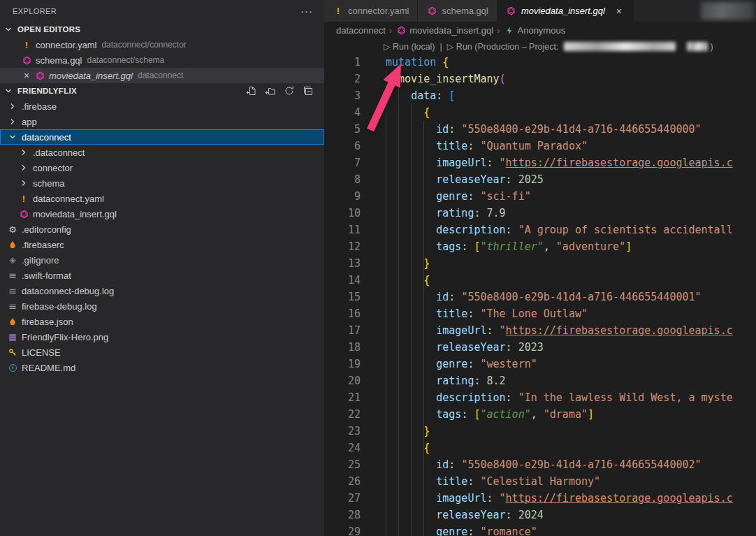  I want to click on folder-item-app: app, so click(162, 122).